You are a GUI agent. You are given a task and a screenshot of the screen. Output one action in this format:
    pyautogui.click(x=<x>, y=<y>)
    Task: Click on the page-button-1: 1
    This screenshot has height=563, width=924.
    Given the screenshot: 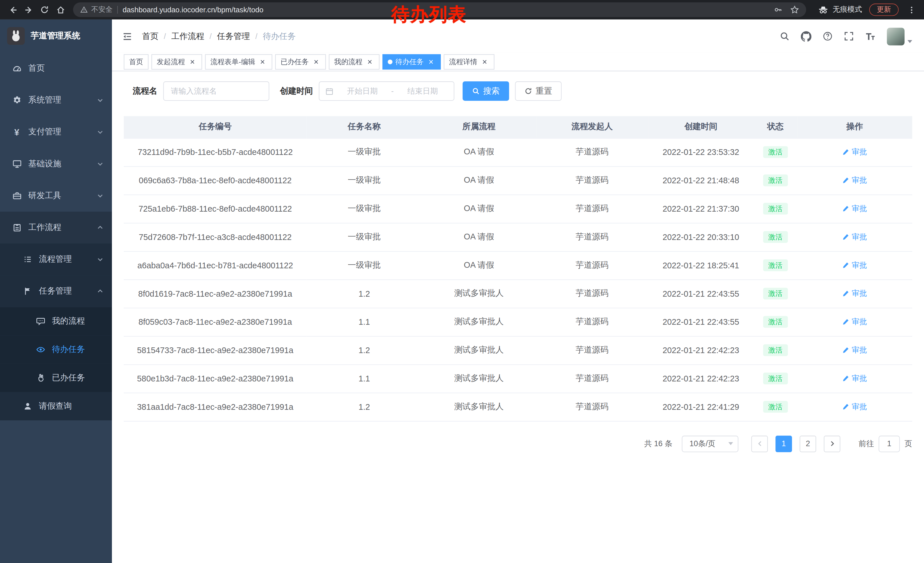 What is the action you would take?
    pyautogui.click(x=784, y=443)
    